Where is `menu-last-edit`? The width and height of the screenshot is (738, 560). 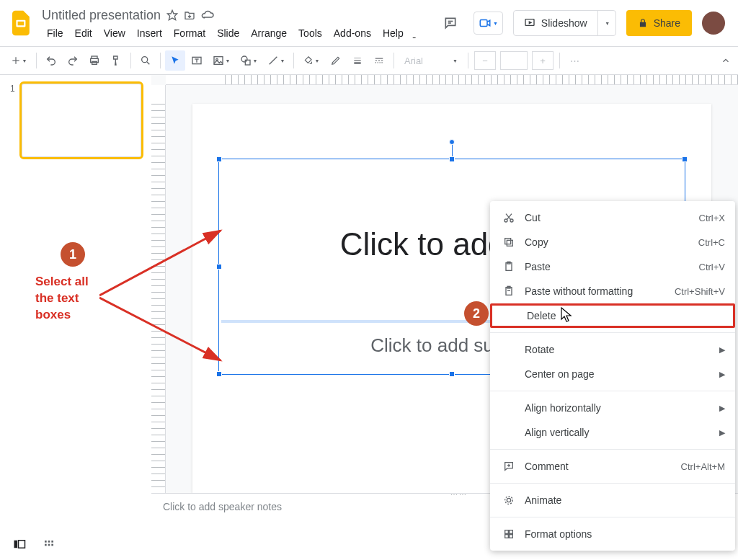 menu-last-edit is located at coordinates (415, 33).